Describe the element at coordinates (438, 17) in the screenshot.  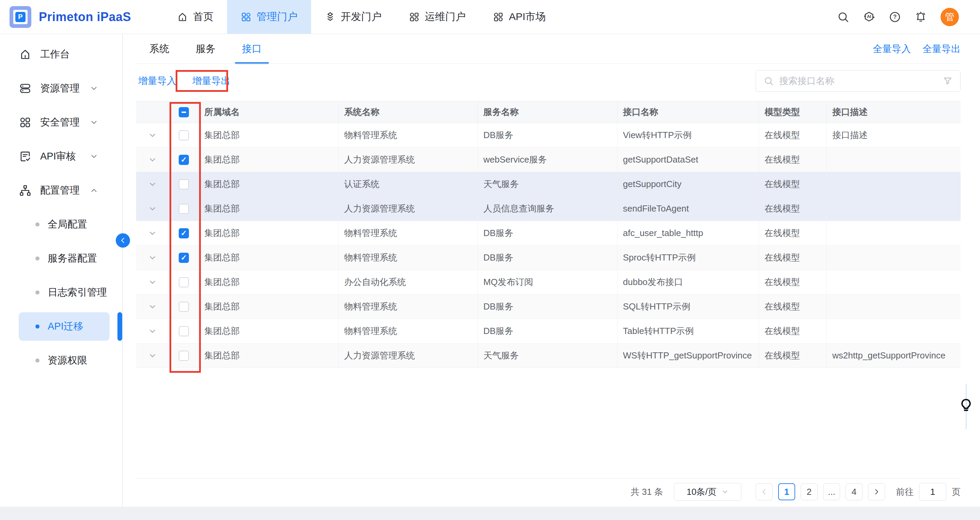
I see `topnav-item-运维门户: 运维门户` at that location.